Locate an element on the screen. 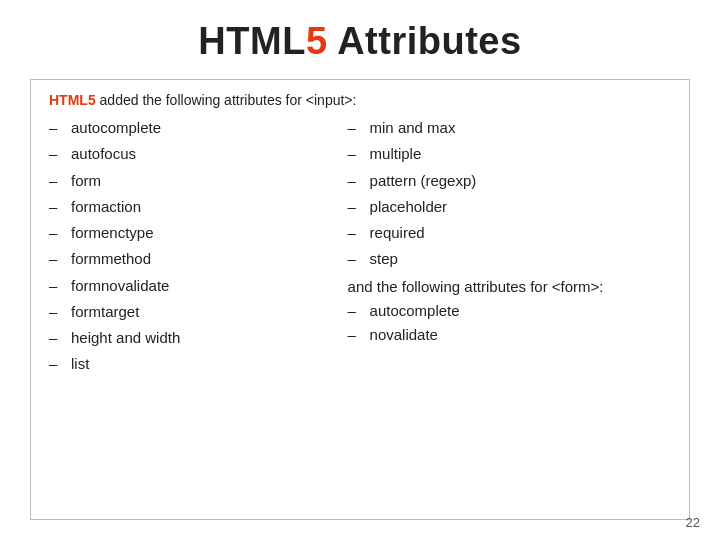 The width and height of the screenshot is (720, 540). item-text: novalidate is located at coordinates (404, 335).